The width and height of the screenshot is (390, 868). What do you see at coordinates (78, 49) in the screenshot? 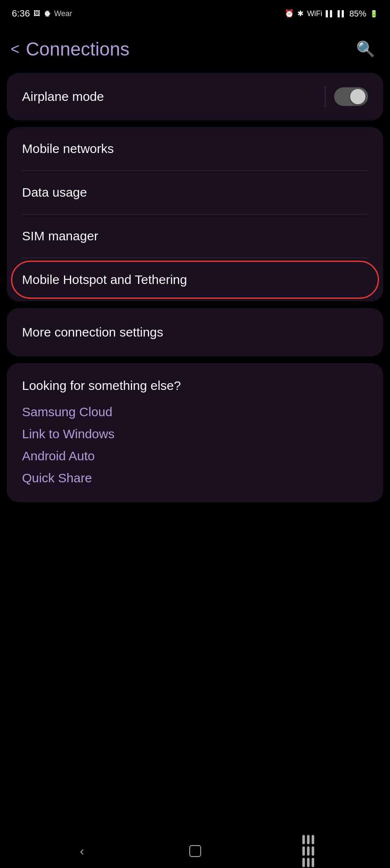
I see `page-title: Connections` at bounding box center [78, 49].